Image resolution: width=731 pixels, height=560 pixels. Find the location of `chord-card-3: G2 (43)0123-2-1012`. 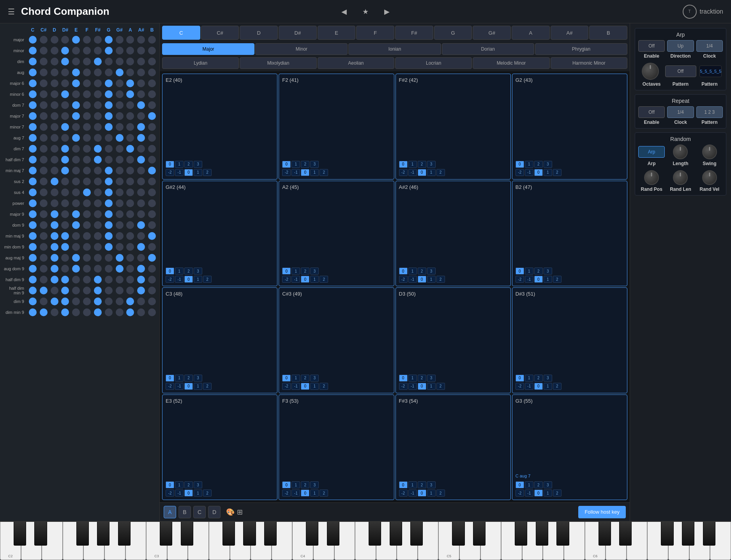

chord-card-3: G2 (43)0123-2-1012 is located at coordinates (570, 127).